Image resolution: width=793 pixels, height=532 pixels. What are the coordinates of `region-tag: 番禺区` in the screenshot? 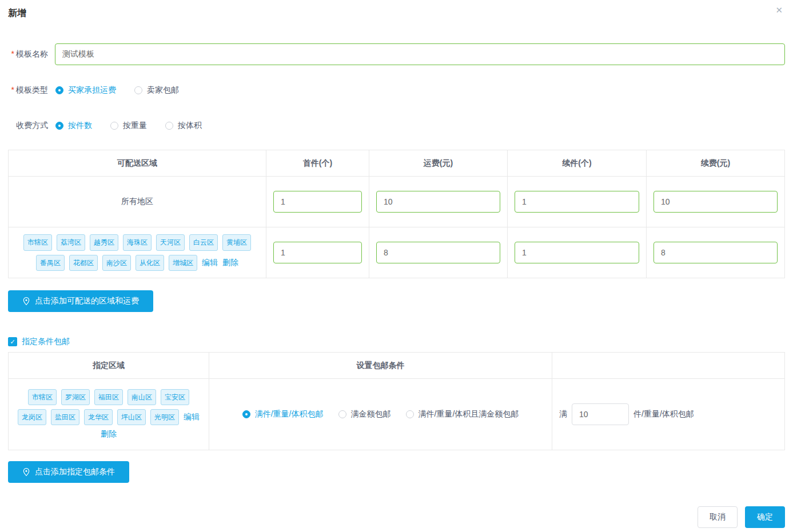 It's located at (50, 263).